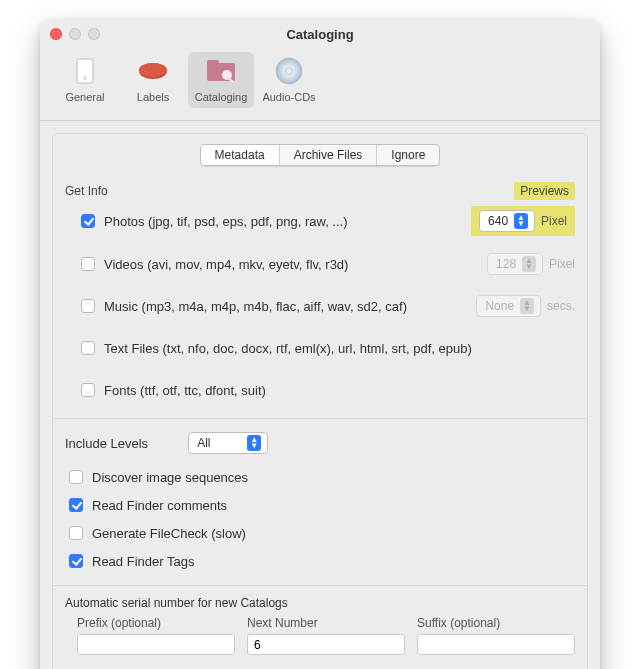 Image resolution: width=640 pixels, height=669 pixels. Describe the element at coordinates (75, 34) in the screenshot. I see `minimize-window-button` at that location.